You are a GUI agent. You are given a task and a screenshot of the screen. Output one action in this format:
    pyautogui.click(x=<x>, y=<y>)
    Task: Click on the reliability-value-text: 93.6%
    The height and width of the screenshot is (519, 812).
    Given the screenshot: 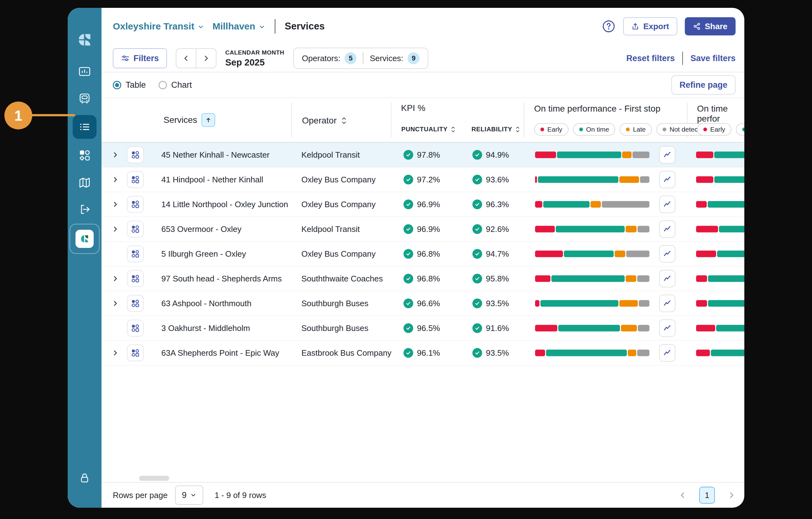 What is the action you would take?
    pyautogui.click(x=498, y=180)
    